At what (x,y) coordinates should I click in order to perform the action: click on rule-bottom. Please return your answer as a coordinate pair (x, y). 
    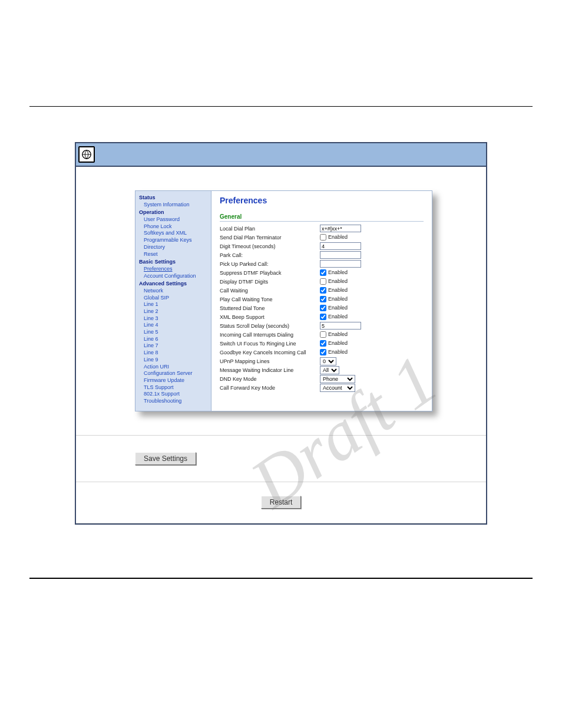
    Looking at the image, I should click on (281, 578).